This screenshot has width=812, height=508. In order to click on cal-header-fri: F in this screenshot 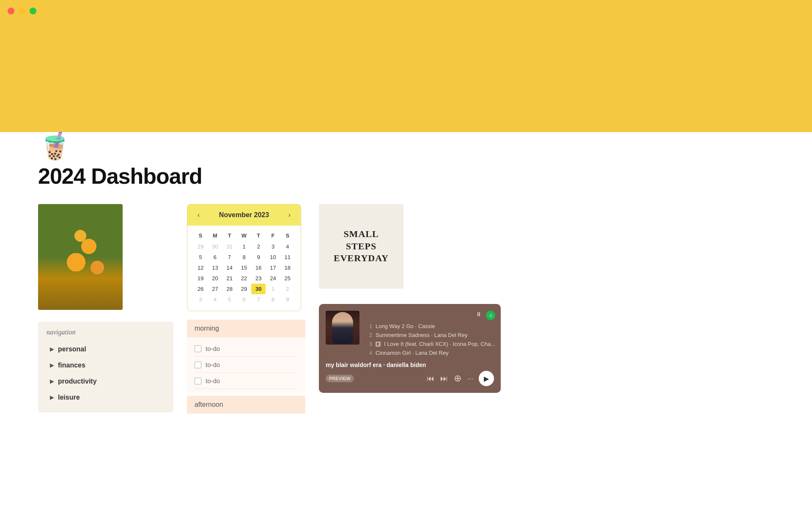, I will do `click(273, 235)`.